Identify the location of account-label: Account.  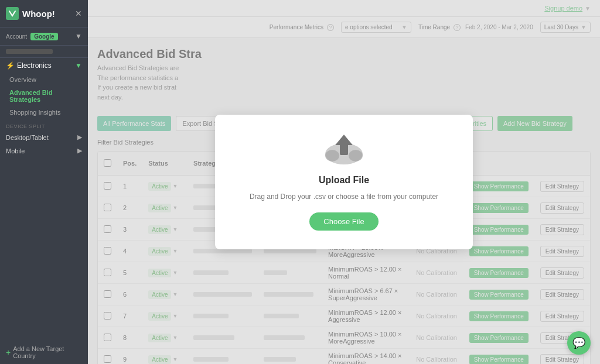
(16, 36).